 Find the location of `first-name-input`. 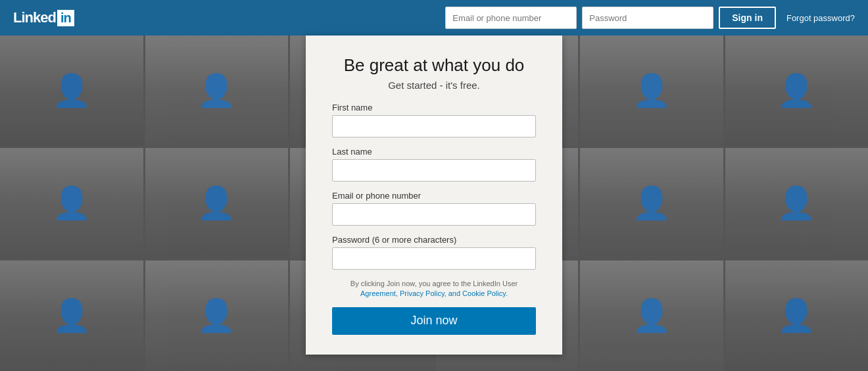

first-name-input is located at coordinates (434, 126).